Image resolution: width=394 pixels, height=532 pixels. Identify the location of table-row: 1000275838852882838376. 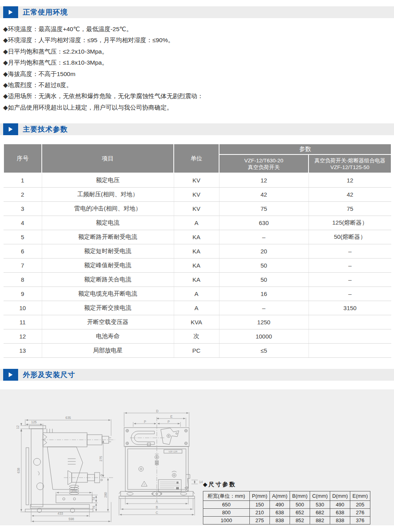
(287, 521).